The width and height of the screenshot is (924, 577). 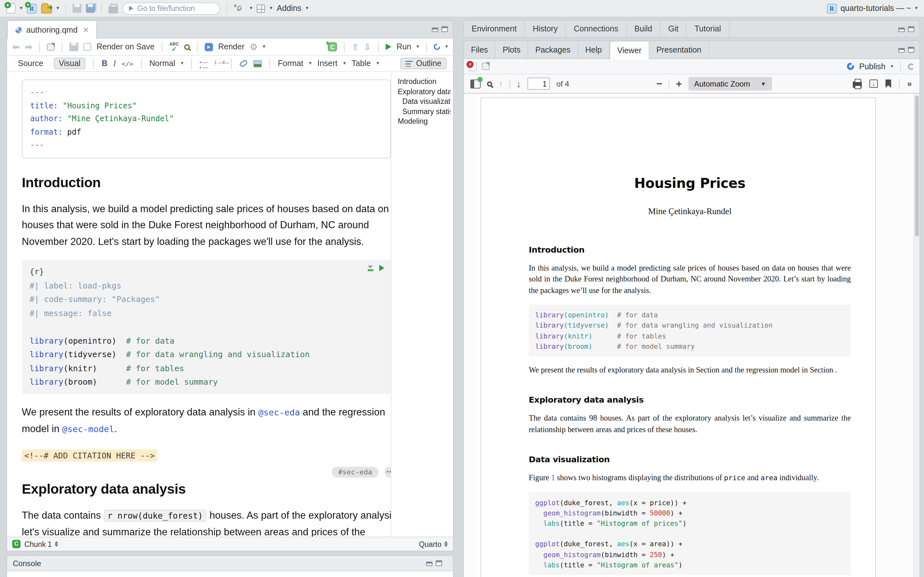 I want to click on pdf-zoom-select: Automatic Zoom ▼, so click(x=730, y=84).